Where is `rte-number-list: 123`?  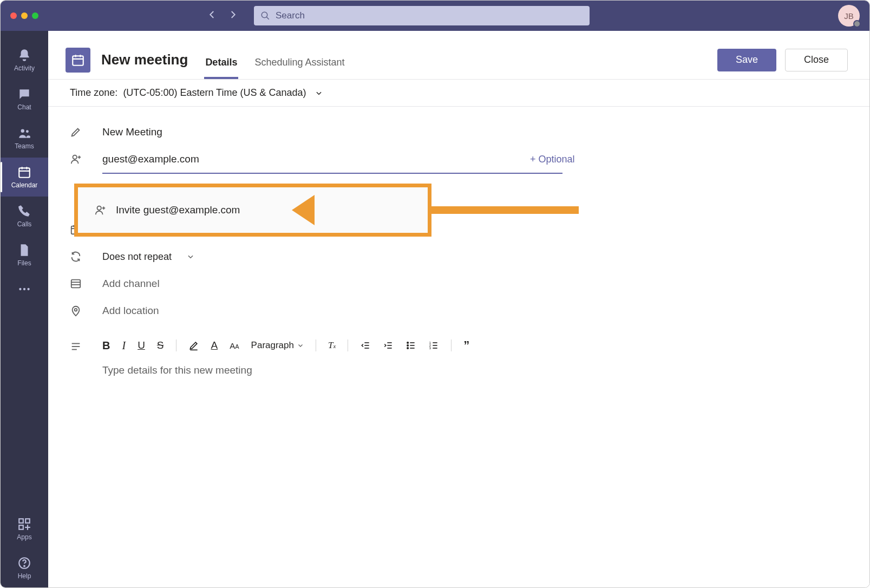 rte-number-list: 123 is located at coordinates (434, 345).